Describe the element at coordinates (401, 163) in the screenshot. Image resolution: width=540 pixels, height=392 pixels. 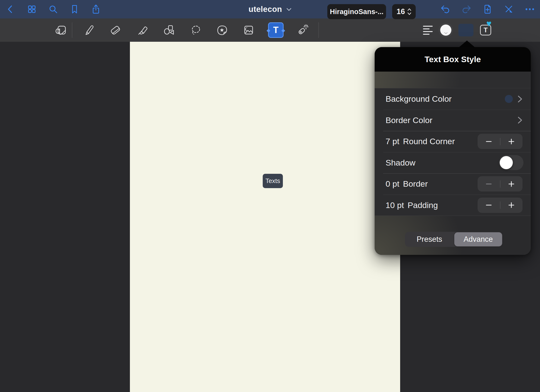
I see `row-label: Shadow` at that location.